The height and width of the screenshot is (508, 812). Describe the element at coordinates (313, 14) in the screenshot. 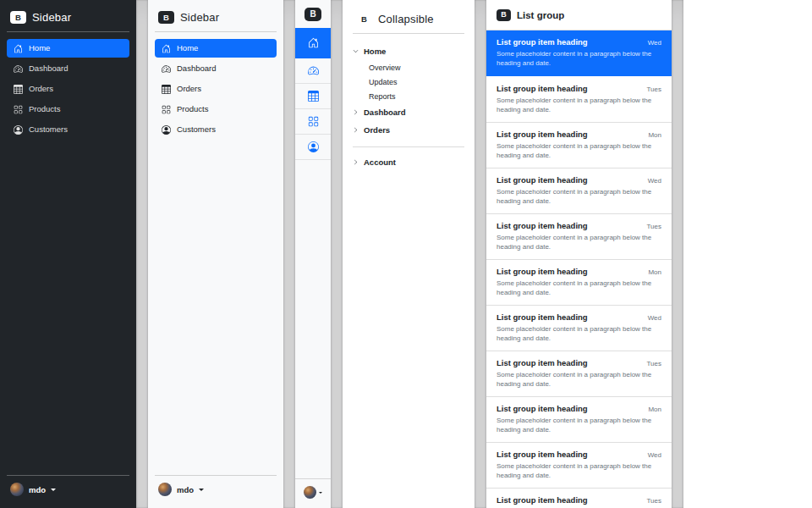

I see `brand-link-icons: B` at that location.